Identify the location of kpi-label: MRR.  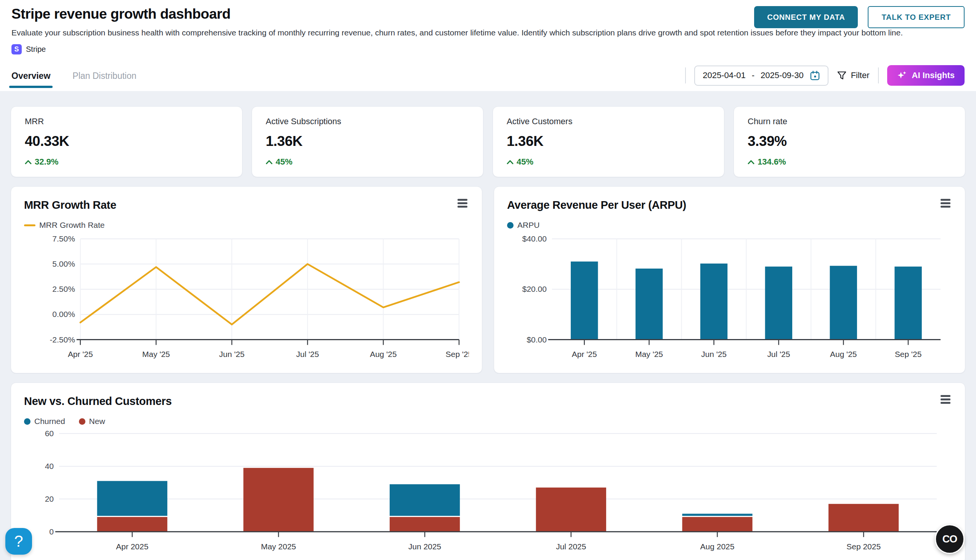
(126, 122).